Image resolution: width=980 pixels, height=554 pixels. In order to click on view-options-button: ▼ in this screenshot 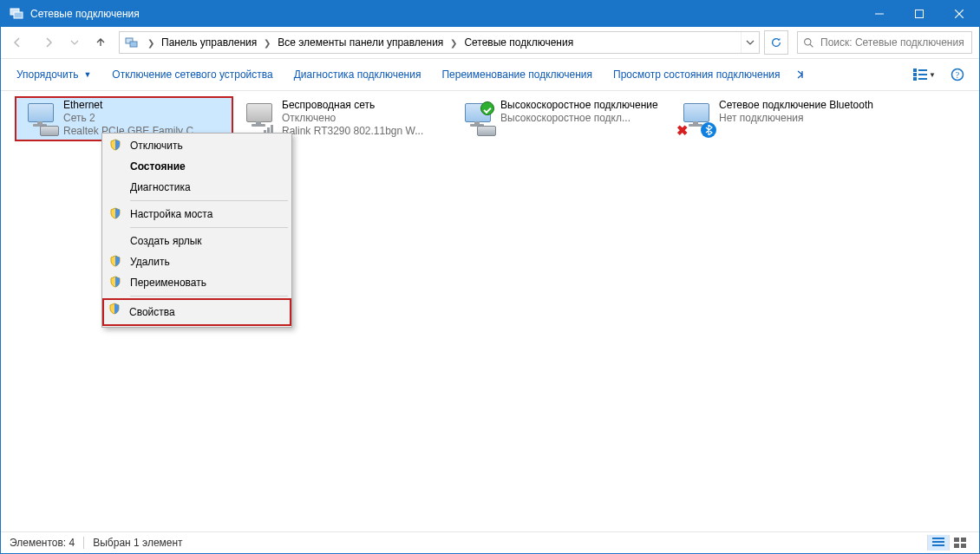, I will do `click(924, 75)`.